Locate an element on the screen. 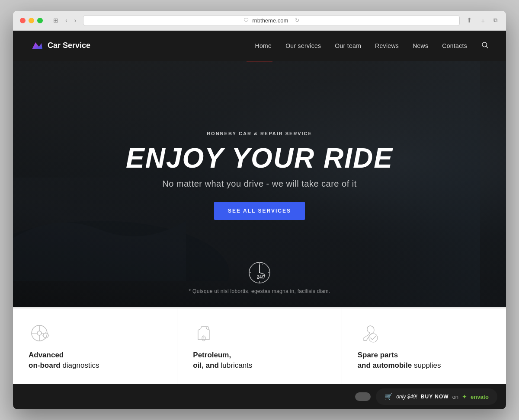  back-btn: ‹ is located at coordinates (67, 20).